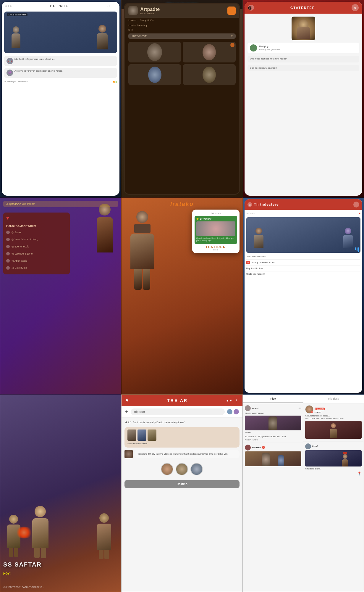 The image size is (364, 592). Describe the element at coordinates (61, 45) in the screenshot. I see `chat-body-1: Droug pouast intee 🤖 isth the itlhmfit y…` at that location.